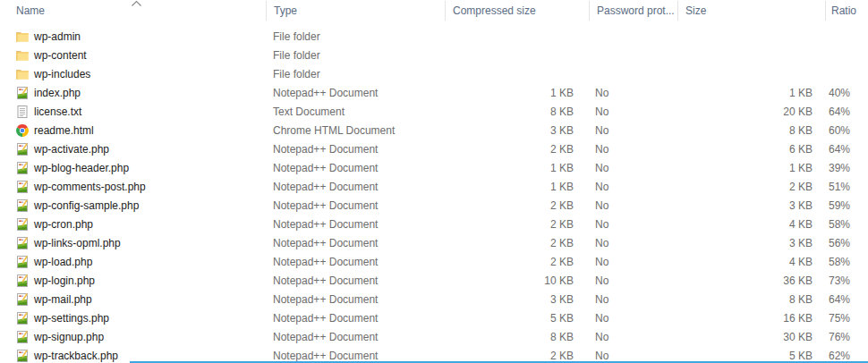 The image size is (868, 363). I want to click on file-ratio: 60%, so click(847, 131).